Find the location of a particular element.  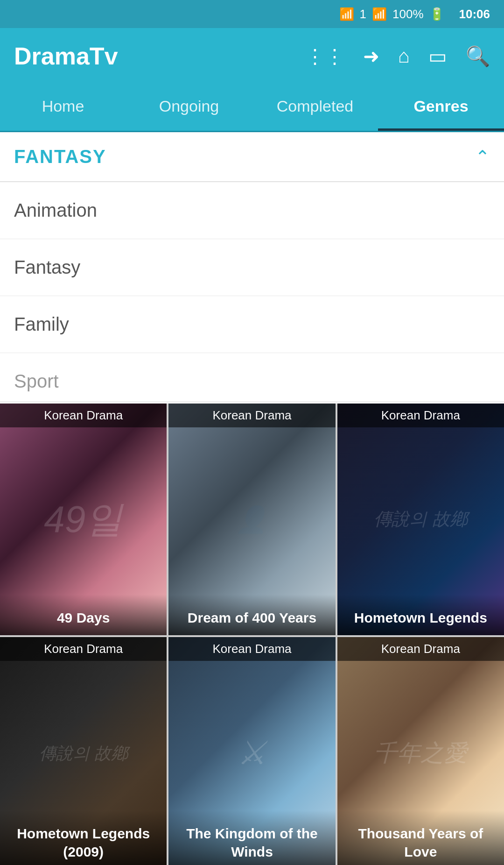

time-display: 10:06 is located at coordinates (475, 14).